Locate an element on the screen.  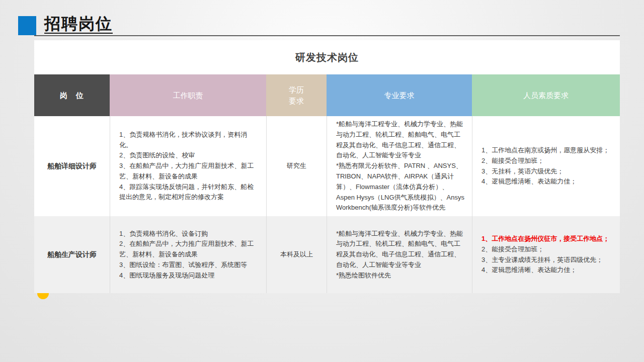
cell-position: 船舶生产设计师 is located at coordinates (72, 254).